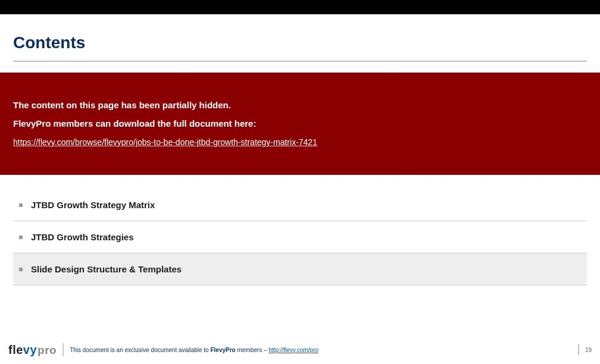 The height and width of the screenshot is (364, 600). Describe the element at coordinates (300, 124) in the screenshot. I see `banner-text-2: FlevyPro members can download the full d…` at that location.